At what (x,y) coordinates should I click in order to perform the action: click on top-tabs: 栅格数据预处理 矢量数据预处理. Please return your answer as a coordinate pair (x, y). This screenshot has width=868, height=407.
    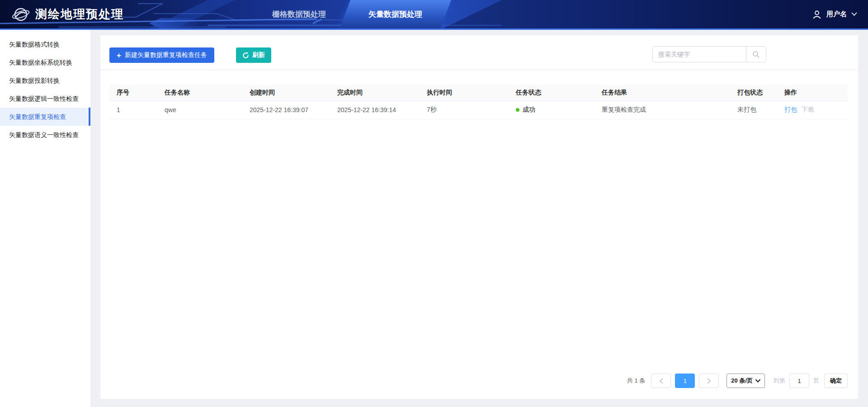
    Looking at the image, I should click on (349, 14).